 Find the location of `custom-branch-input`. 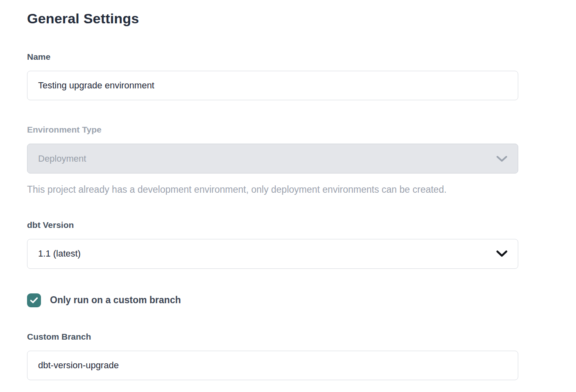

custom-branch-input is located at coordinates (273, 365).